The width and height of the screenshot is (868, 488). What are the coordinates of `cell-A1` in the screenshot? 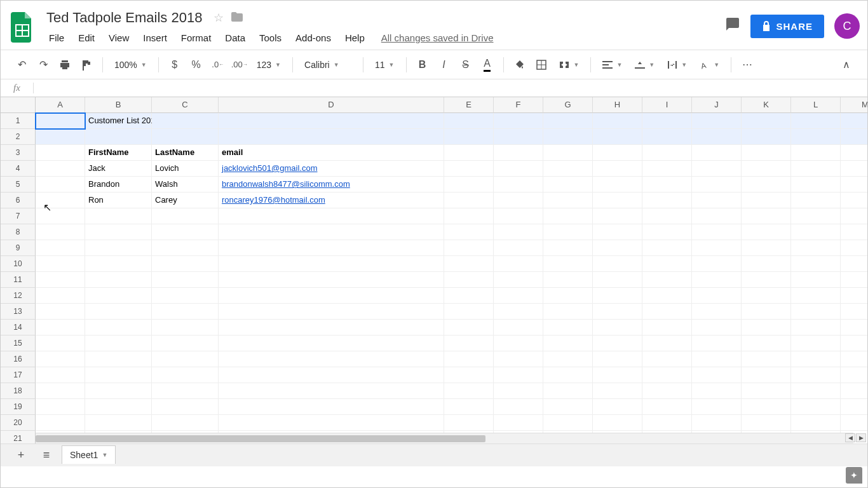 It's located at (60, 121).